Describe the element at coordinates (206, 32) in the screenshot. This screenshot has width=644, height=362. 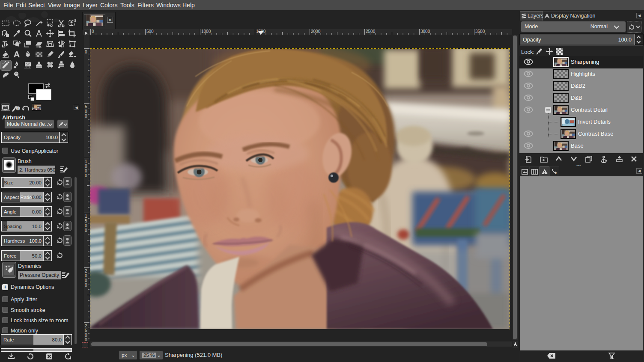
I see `svg-text: 1000` at that location.